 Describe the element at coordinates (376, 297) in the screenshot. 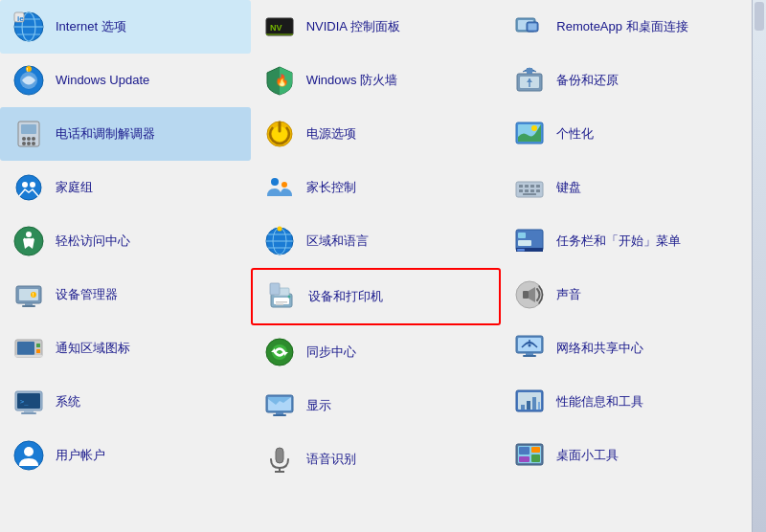

I see `item-devices-printers: 设备和打印机` at that location.